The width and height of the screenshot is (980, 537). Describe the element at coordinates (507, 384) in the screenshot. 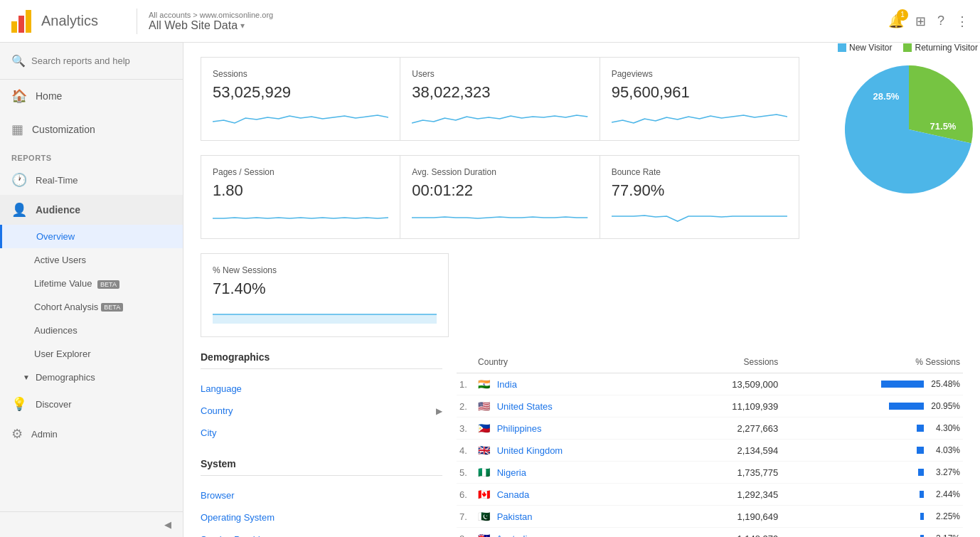

I see `country-name: India` at that location.